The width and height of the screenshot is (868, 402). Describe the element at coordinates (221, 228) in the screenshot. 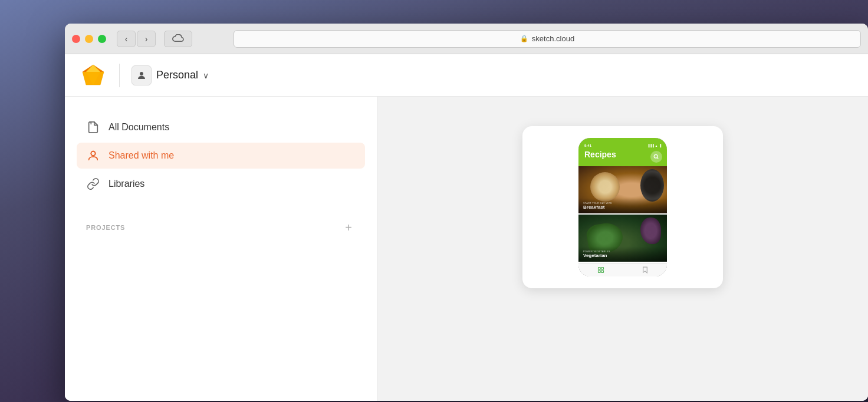

I see `projects-header: PROJECTS +` at that location.